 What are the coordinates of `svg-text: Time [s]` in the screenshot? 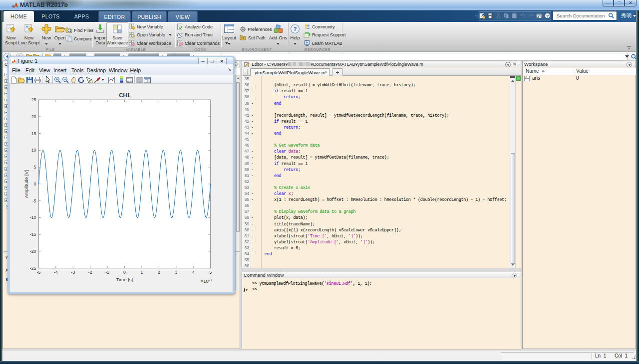 It's located at (125, 279).